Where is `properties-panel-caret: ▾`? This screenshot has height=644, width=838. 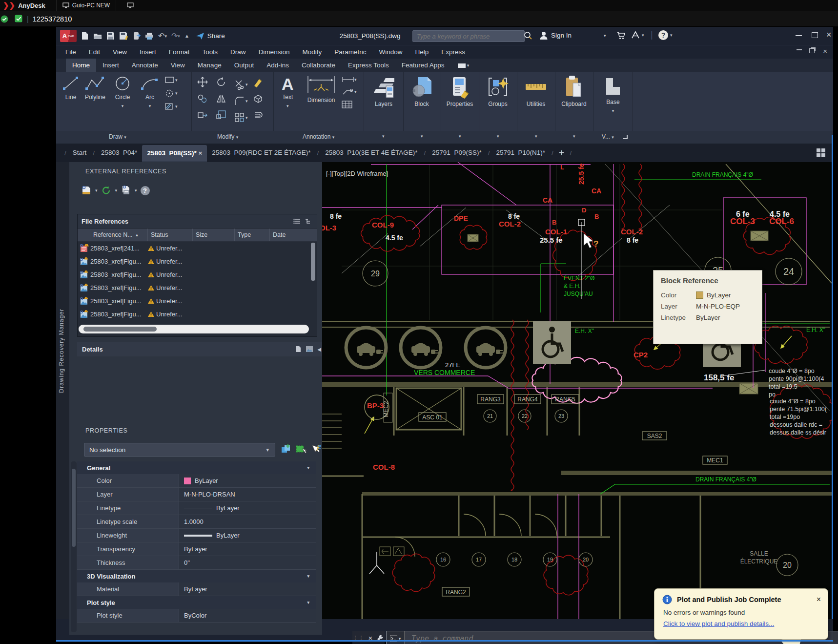
properties-panel-caret: ▾ is located at coordinates (460, 136).